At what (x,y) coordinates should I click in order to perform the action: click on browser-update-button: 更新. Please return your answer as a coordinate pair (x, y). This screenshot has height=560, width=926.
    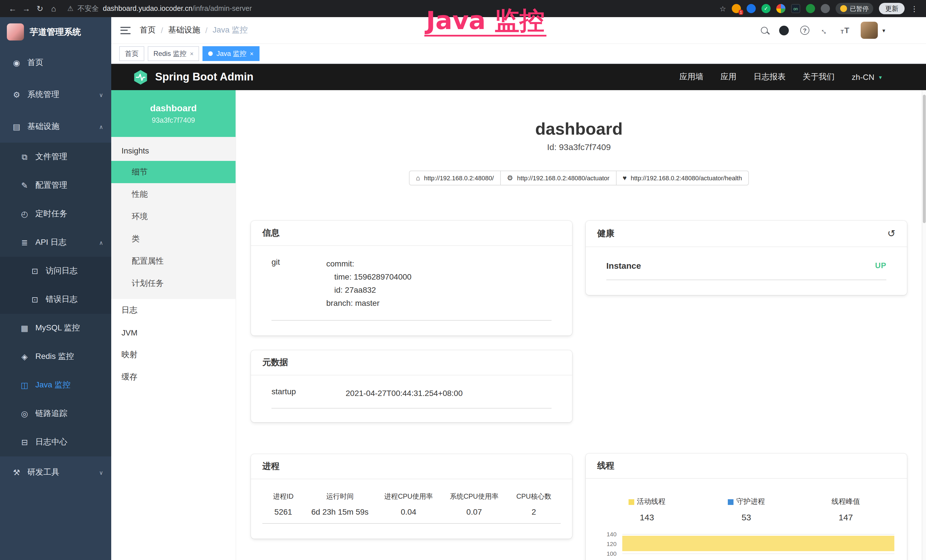
    Looking at the image, I should click on (892, 9).